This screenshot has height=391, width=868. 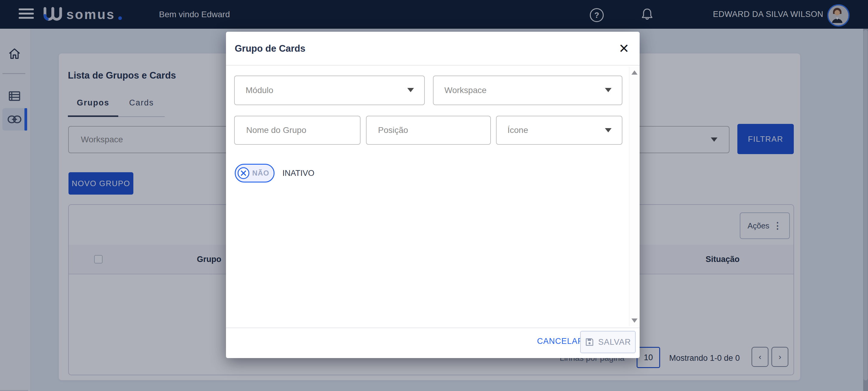 I want to click on circle-x-icon, so click(x=243, y=173).